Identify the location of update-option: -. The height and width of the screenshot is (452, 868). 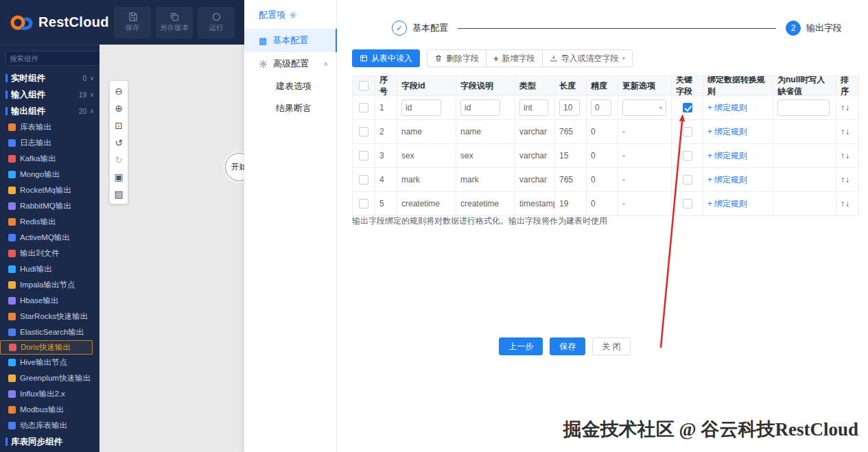
(624, 156).